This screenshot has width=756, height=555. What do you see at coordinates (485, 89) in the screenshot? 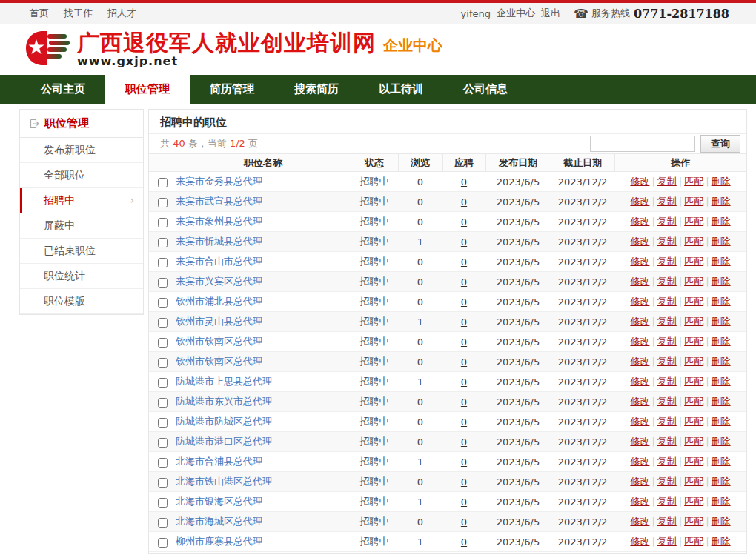
I see `nav-item-6: 公司信息` at bounding box center [485, 89].